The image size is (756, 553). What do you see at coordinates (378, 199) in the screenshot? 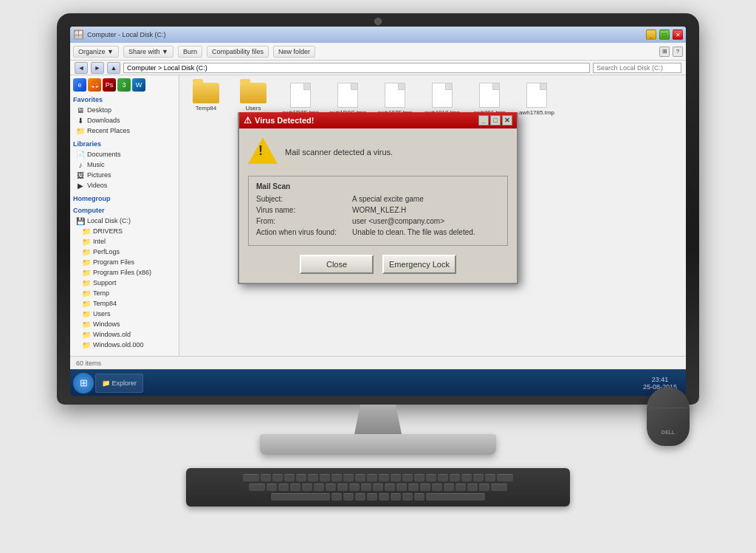
I see `mailscan-subject-row: Subject: A special excite game` at bounding box center [378, 199].